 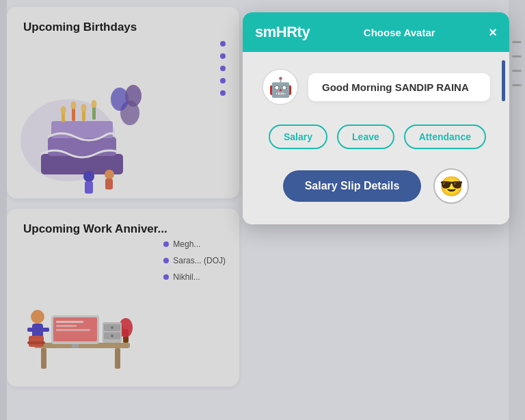 What do you see at coordinates (493, 32) in the screenshot?
I see `close-icon: ×` at bounding box center [493, 32].